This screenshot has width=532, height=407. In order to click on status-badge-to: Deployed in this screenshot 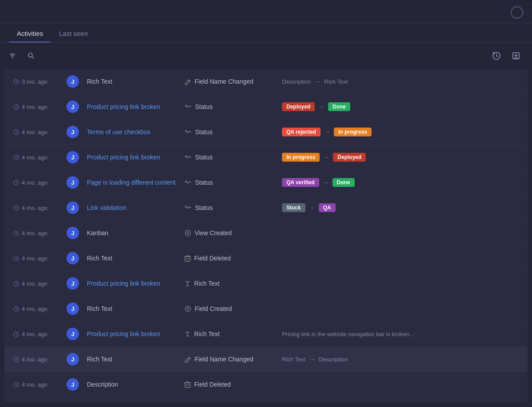, I will do `click(349, 157)`.